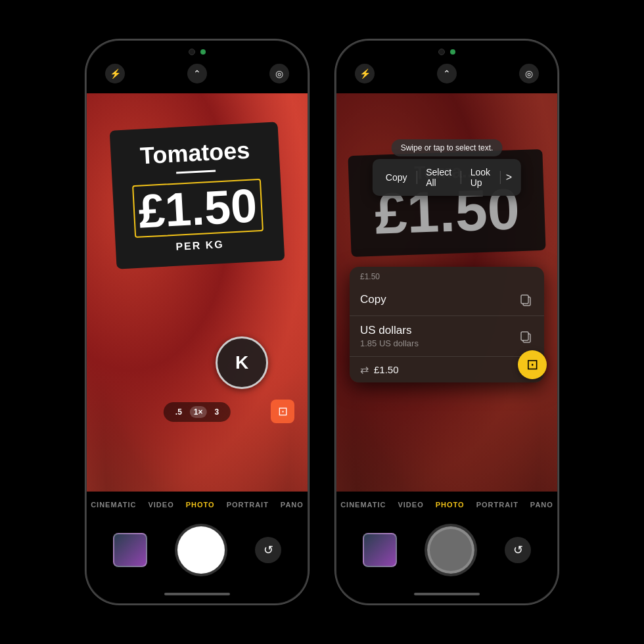 The width and height of the screenshot is (644, 644). Describe the element at coordinates (386, 369) in the screenshot. I see `convert-label-right: £1.50` at that location.